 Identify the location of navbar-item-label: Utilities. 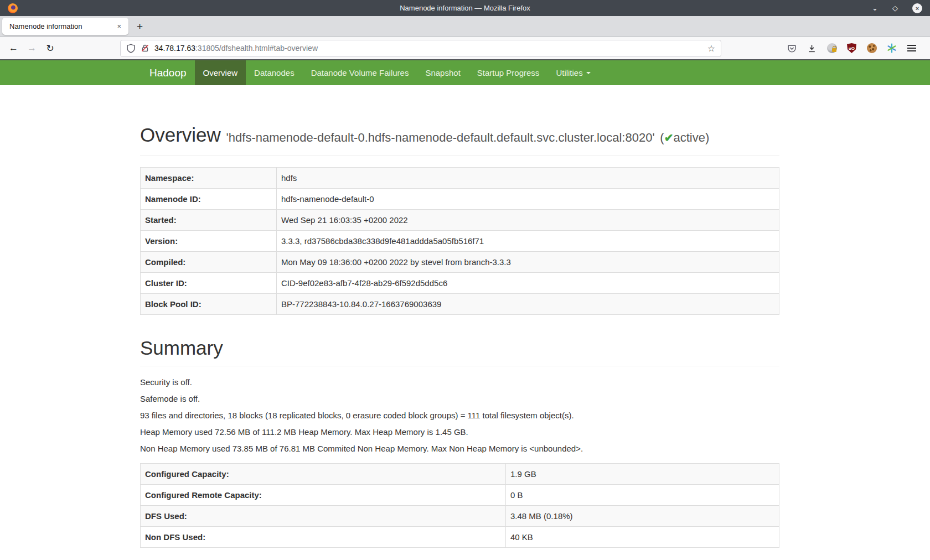
(569, 73).